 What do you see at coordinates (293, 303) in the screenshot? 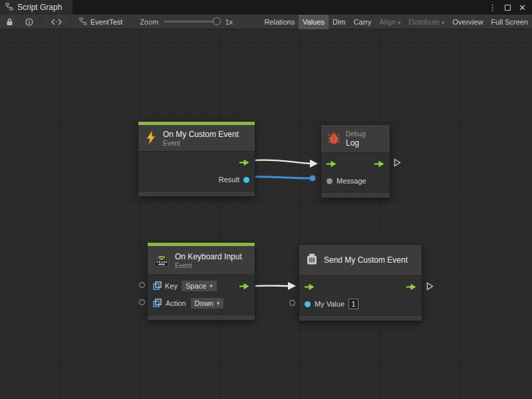
I see `my-value-socket` at bounding box center [293, 303].